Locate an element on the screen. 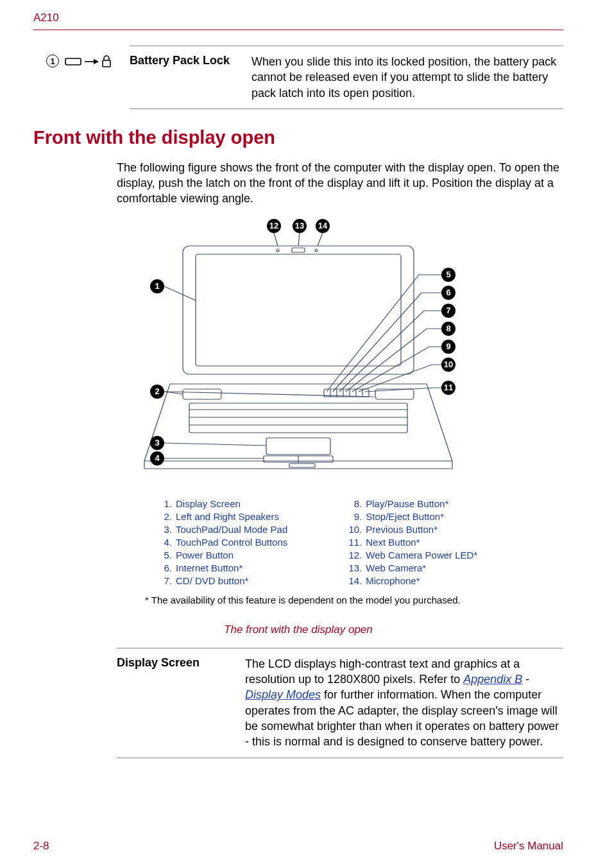 Image resolution: width=612 pixels, height=868 pixels. header-model: A210 is located at coordinates (298, 18).